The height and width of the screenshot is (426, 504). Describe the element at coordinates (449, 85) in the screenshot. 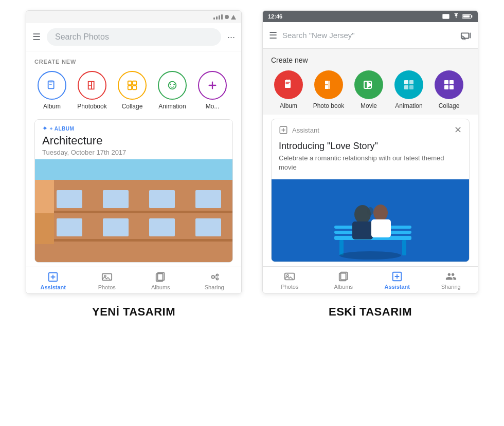

I see `old-collage-icon` at that location.